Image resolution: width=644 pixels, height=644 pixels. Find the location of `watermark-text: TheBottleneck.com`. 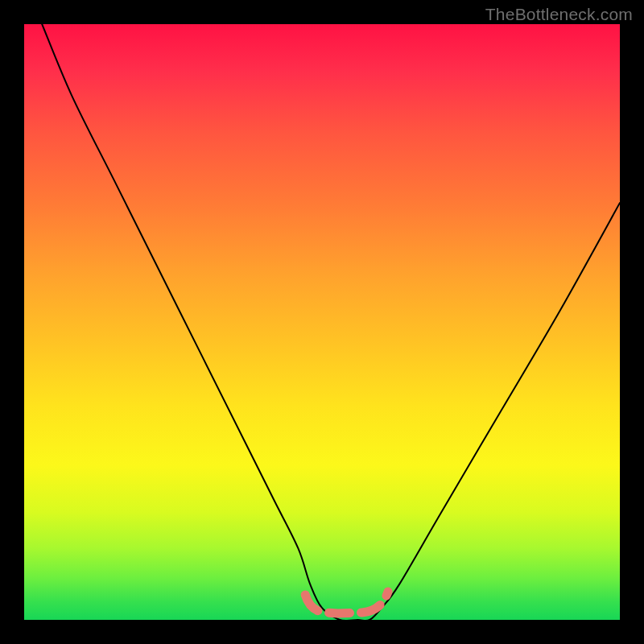

watermark-text: TheBottleneck.com is located at coordinates (559, 14).